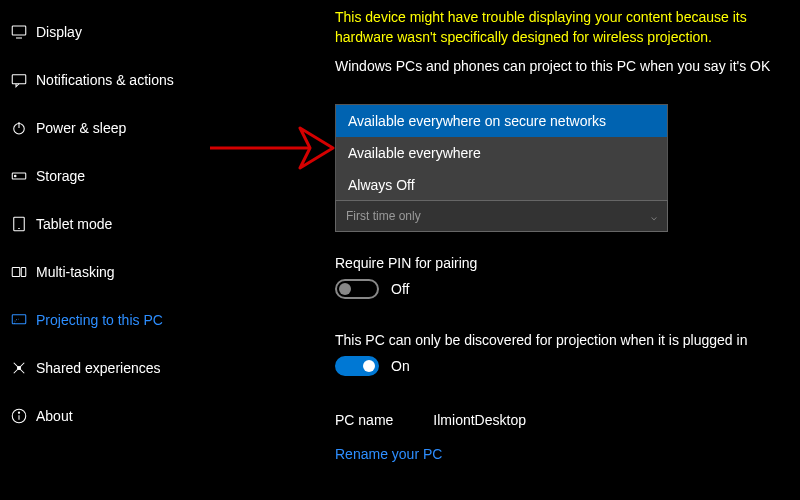 The height and width of the screenshot is (500, 800). What do you see at coordinates (23, 224) in the screenshot?
I see `tablet-icon` at bounding box center [23, 224].